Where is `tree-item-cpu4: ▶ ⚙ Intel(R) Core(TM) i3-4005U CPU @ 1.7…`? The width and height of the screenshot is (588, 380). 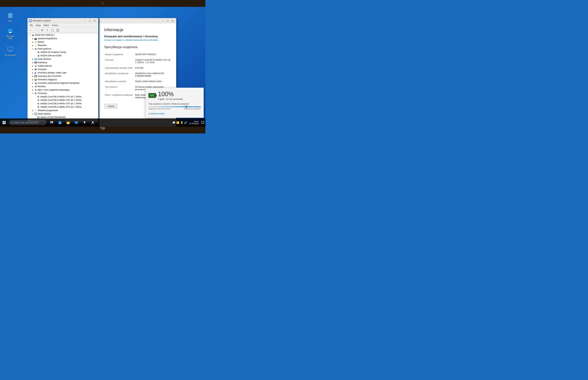 tree-item-cpu4: ▶ ⚙ Intel(R) Core(TM) i3-4005U CPU @ 1.7… is located at coordinates (63, 107).